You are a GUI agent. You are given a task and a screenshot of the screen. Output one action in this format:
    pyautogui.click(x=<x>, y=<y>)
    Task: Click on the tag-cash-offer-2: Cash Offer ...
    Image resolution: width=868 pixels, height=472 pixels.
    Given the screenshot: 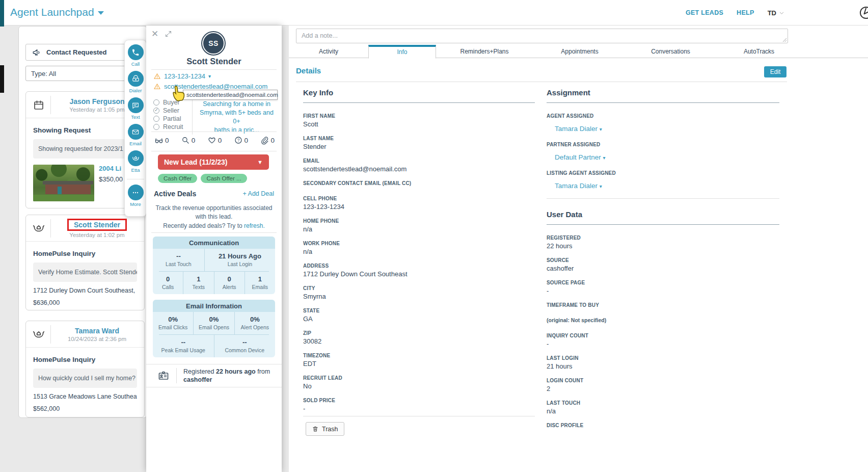 What is the action you would take?
    pyautogui.click(x=224, y=178)
    